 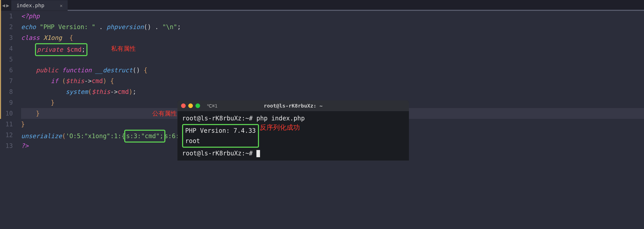 What do you see at coordinates (183, 106) in the screenshot?
I see `window-close-icon` at bounding box center [183, 106].